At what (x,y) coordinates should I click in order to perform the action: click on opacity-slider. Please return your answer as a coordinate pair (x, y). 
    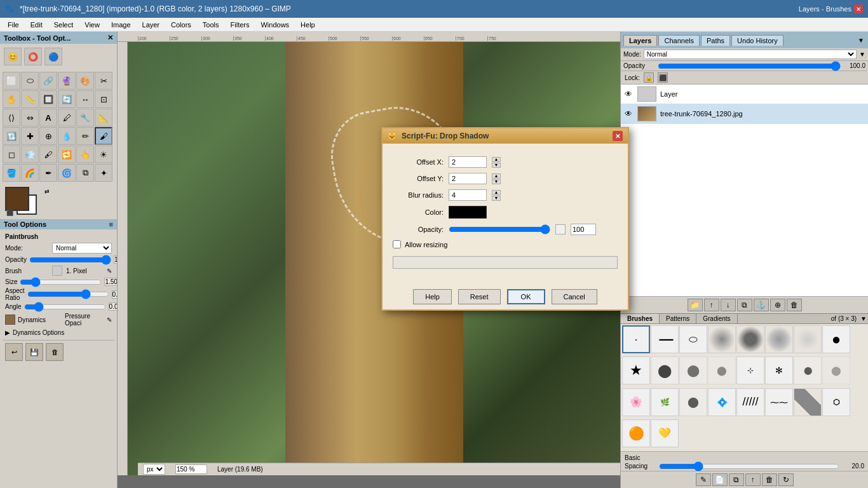
    Looking at the image, I should click on (499, 229).